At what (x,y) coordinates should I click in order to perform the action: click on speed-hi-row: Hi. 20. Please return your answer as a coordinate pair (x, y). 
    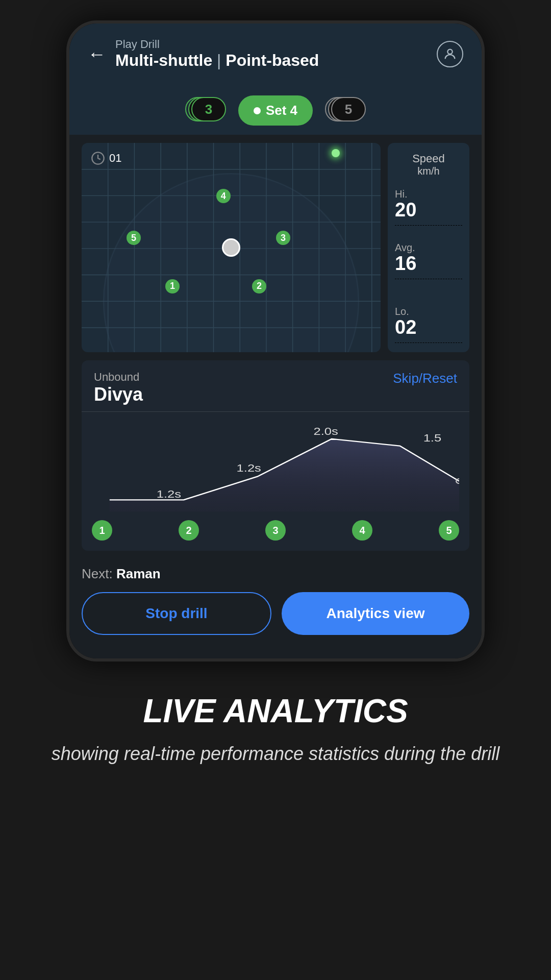
    Looking at the image, I should click on (429, 204).